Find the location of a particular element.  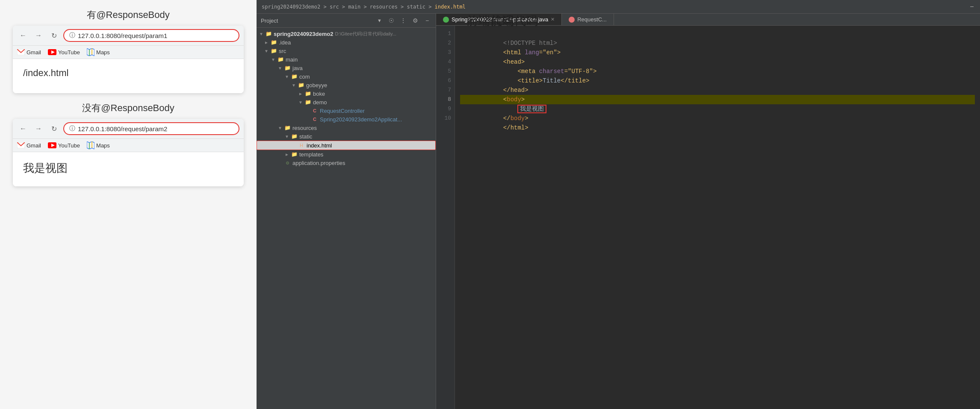

gmail-icon2 is located at coordinates (21, 145).